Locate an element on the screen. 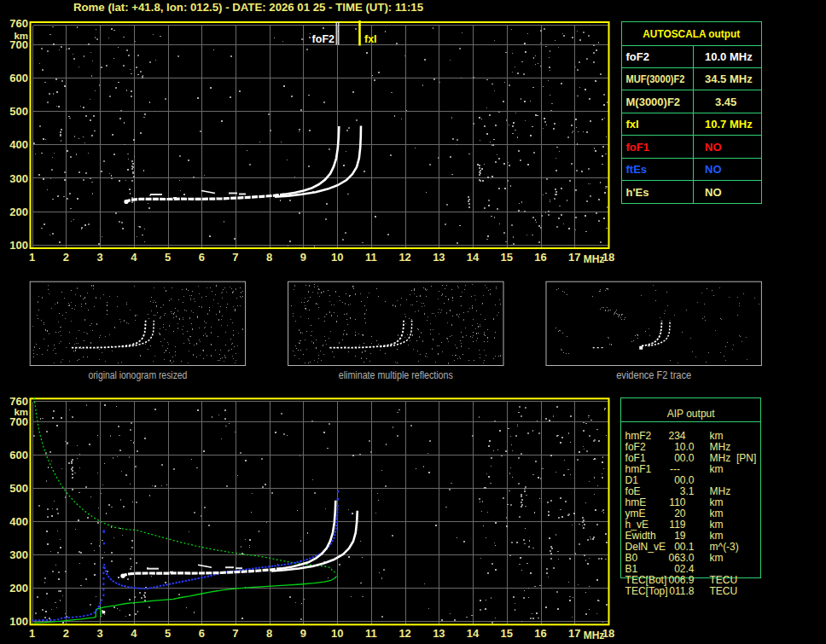  svg-text: M(3000)F2 is located at coordinates (654, 102).